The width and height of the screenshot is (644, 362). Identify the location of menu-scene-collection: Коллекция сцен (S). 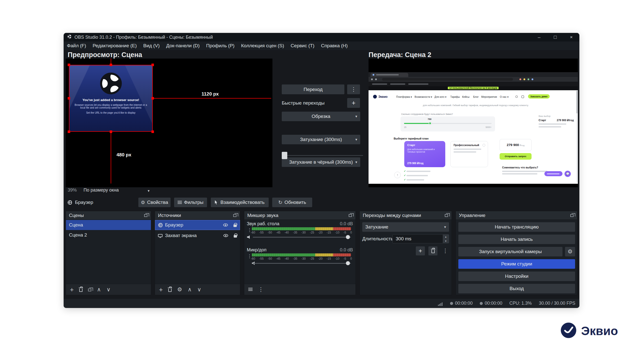
(263, 46).